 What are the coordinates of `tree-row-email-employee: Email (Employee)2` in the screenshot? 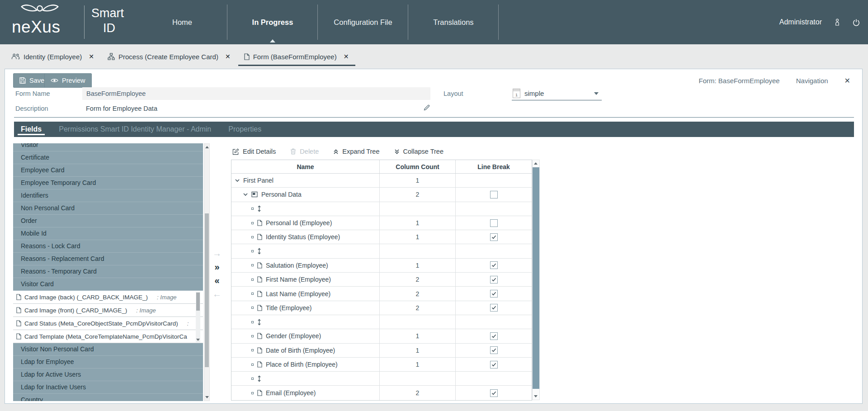 It's located at (382, 392).